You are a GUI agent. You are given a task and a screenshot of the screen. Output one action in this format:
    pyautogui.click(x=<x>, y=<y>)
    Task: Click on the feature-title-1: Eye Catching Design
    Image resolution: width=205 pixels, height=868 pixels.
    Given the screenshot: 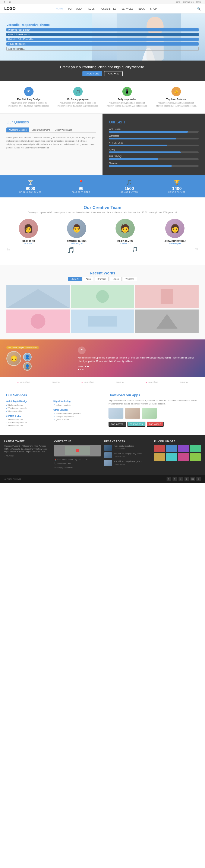 What is the action you would take?
    pyautogui.click(x=29, y=99)
    